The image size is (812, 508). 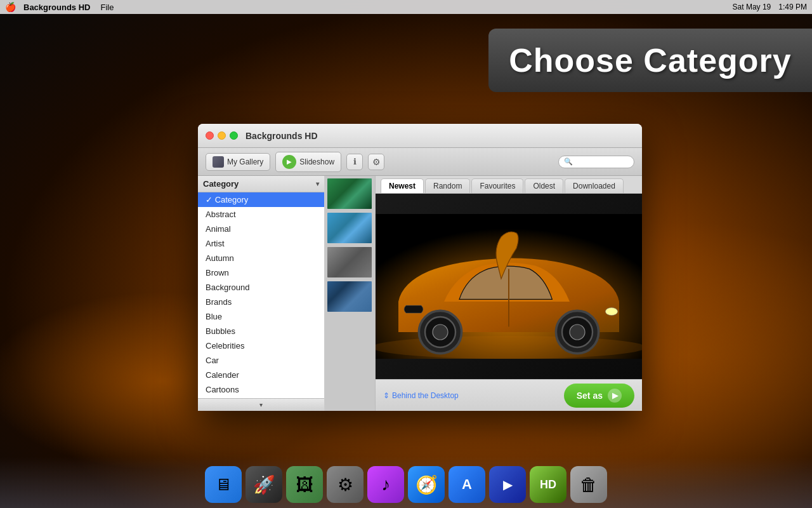 What do you see at coordinates (261, 375) in the screenshot?
I see `category-item-calender: Calender` at bounding box center [261, 375].